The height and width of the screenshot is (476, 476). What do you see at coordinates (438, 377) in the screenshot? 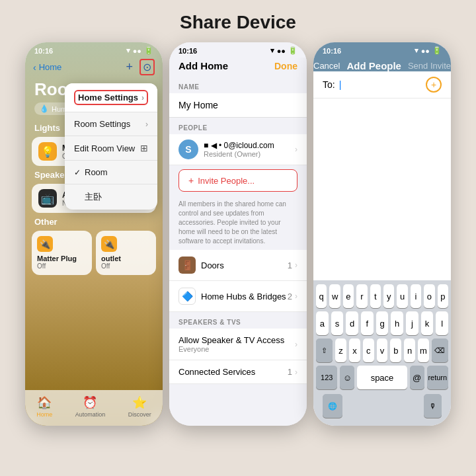
I see `return-key: return` at bounding box center [438, 377].